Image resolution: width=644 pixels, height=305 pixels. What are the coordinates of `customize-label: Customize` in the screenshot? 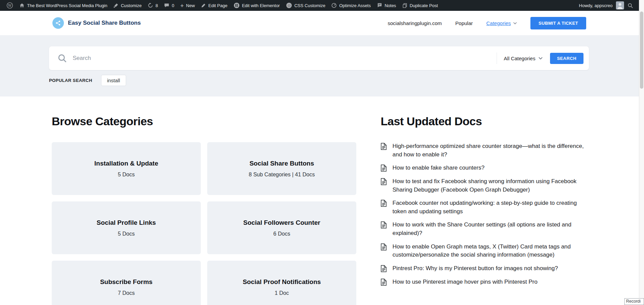 It's located at (131, 5).